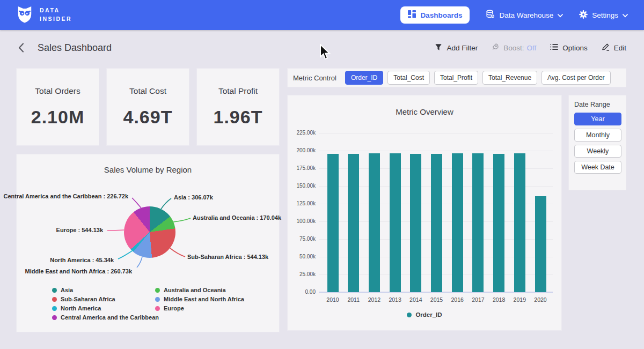 This screenshot has width=644, height=349. What do you see at coordinates (322, 48) in the screenshot?
I see `page-header: Sales Dashboard Add Filter Boost: Off` at bounding box center [322, 48].